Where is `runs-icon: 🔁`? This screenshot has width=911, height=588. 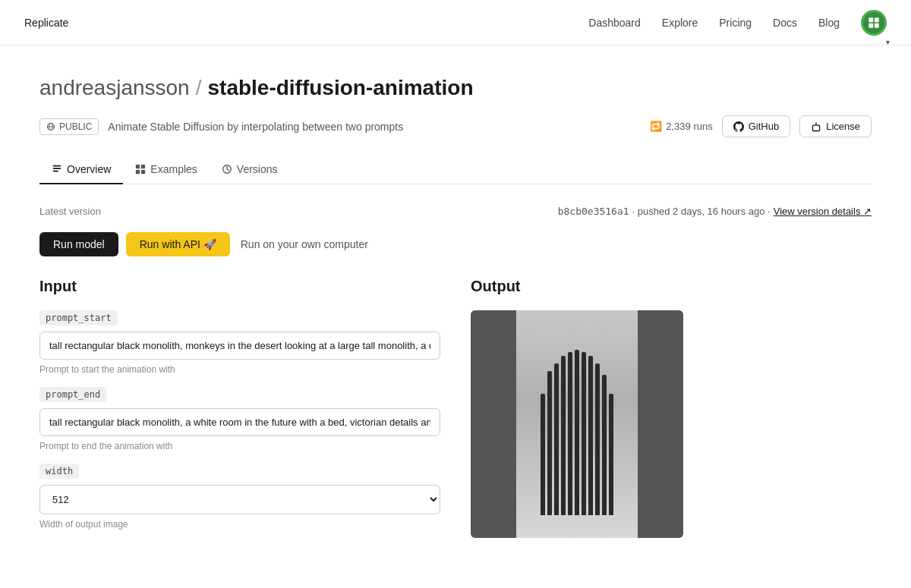
runs-icon: 🔁 is located at coordinates (656, 126).